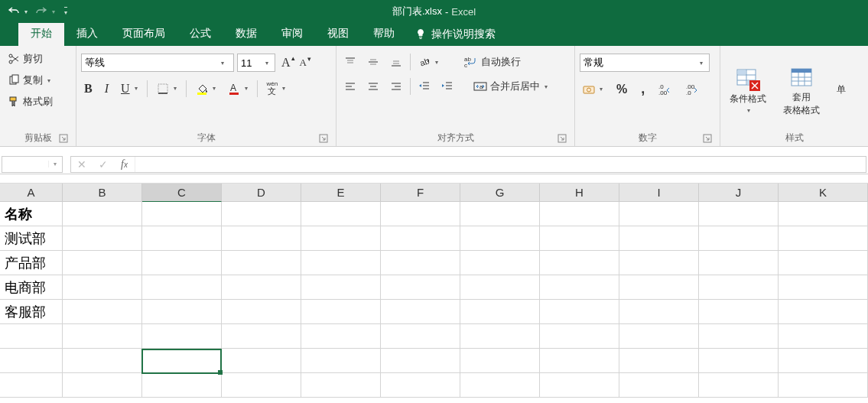  What do you see at coordinates (292, 34) in the screenshot?
I see `tab-review: 审阅` at bounding box center [292, 34].